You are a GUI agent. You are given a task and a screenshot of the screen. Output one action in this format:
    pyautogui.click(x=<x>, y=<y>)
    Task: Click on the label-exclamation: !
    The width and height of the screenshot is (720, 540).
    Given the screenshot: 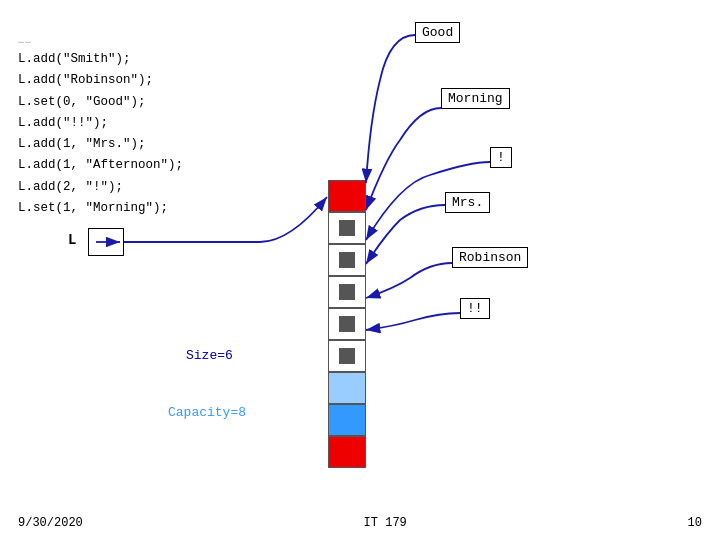 What is the action you would take?
    pyautogui.click(x=501, y=158)
    